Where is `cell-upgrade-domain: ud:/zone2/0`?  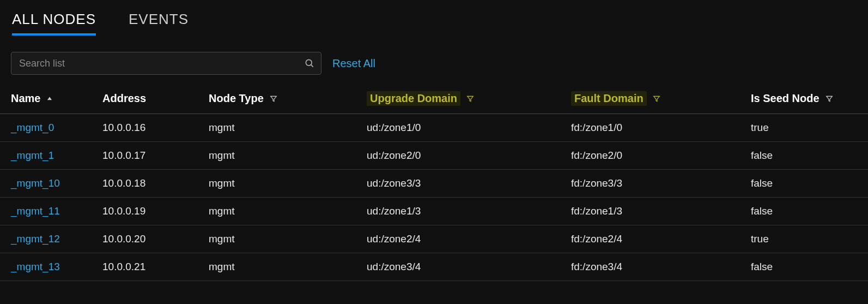
cell-upgrade-domain: ud:/zone2/0 is located at coordinates (464, 156).